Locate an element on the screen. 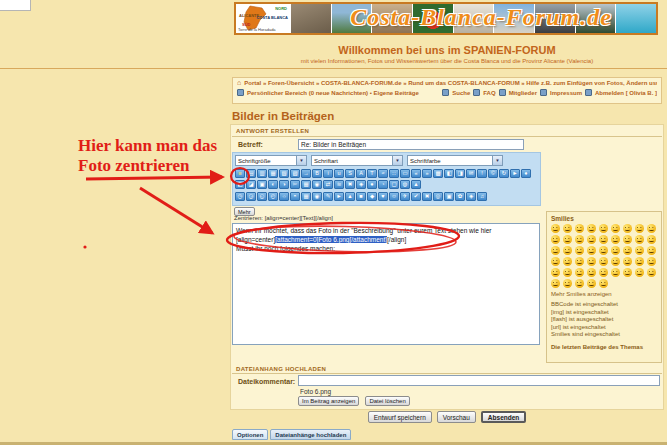 The width and height of the screenshot is (667, 445). toolbar-button: ! is located at coordinates (482, 174).